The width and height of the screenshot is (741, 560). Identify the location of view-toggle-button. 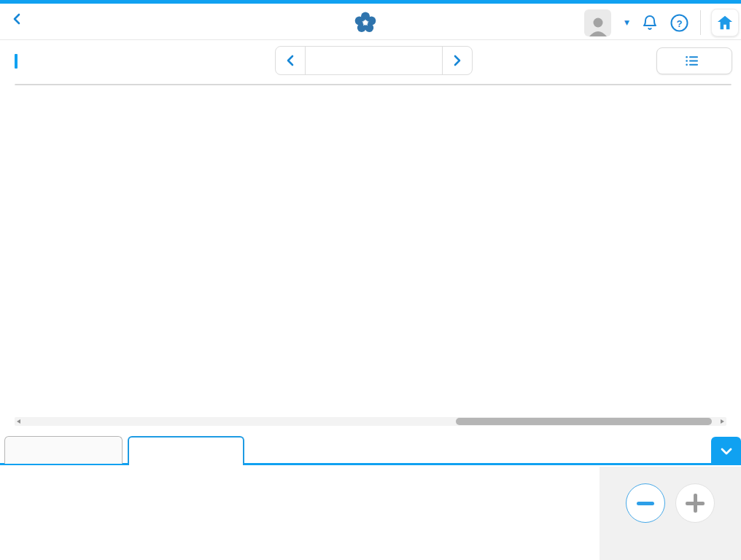
(694, 61).